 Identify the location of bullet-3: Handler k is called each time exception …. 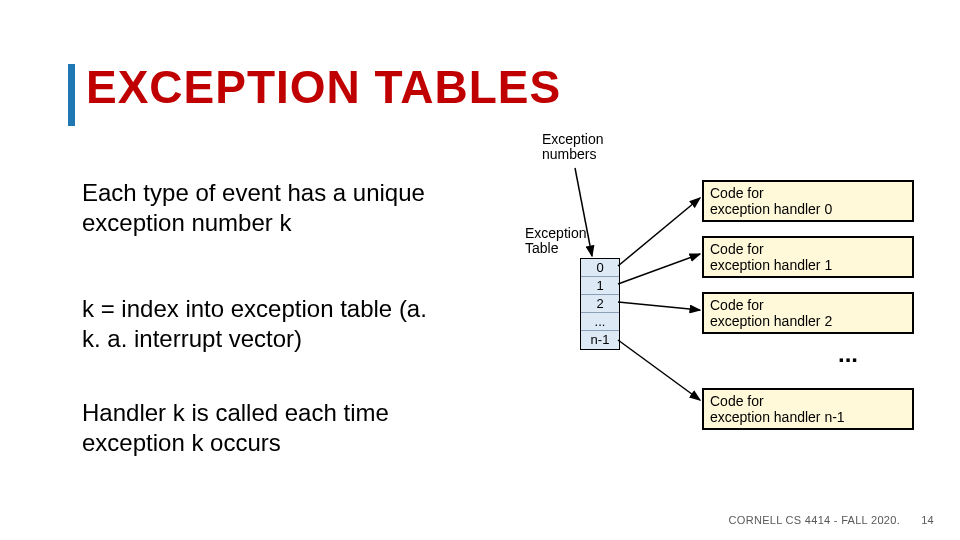
(262, 428).